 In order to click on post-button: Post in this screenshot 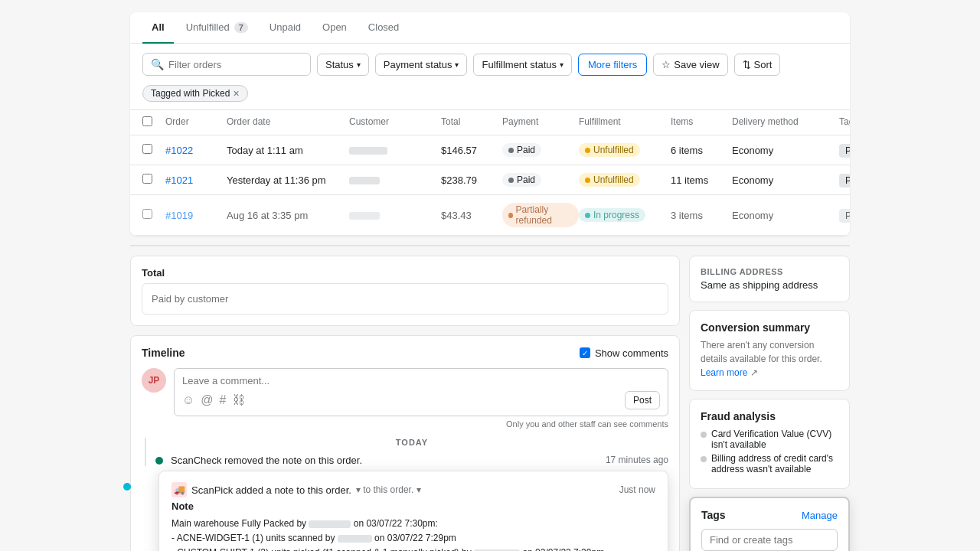, I will do `click(642, 400)`.